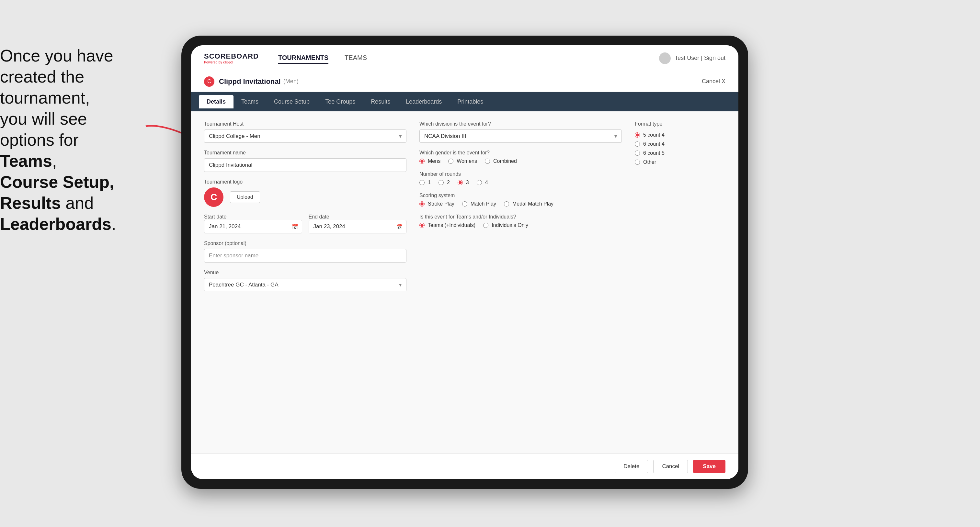 The height and width of the screenshot is (527, 980). Describe the element at coordinates (520, 225) in the screenshot. I see `teams-options: Teams (+Individuals) Individuals Only` at that location.